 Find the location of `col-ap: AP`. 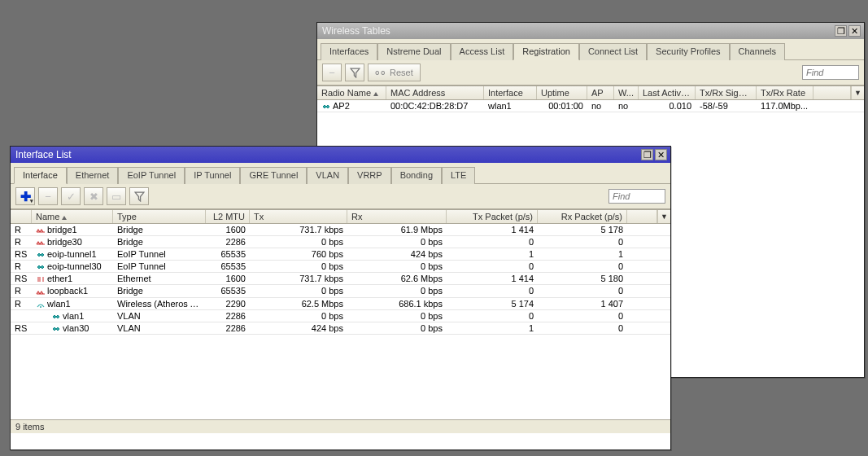

col-ap: AP is located at coordinates (600, 93).